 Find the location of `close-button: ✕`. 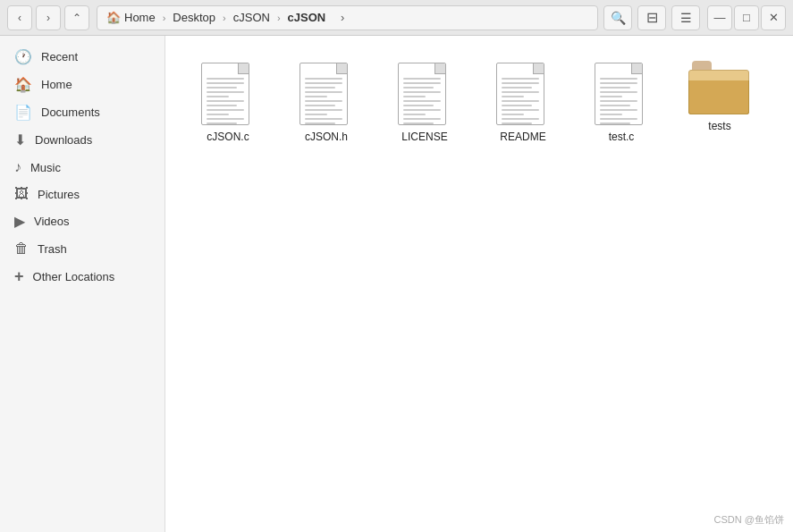

close-button: ✕ is located at coordinates (773, 18).